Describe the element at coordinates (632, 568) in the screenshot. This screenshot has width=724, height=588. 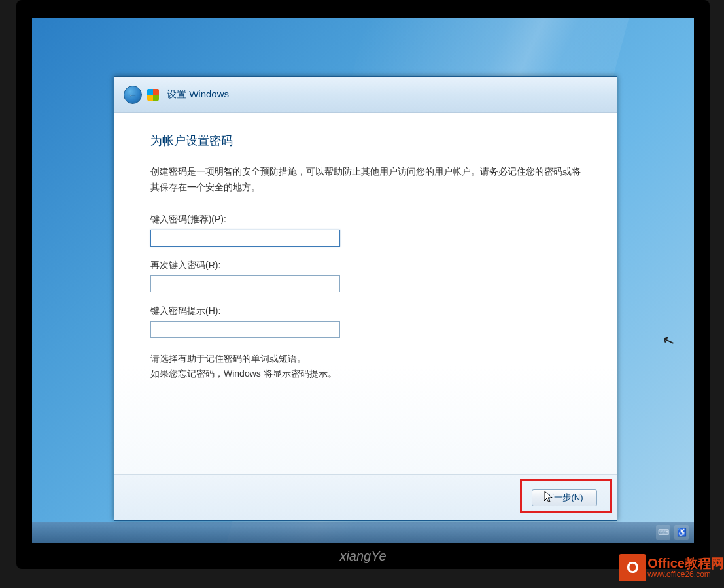
I see `watermark-logo-icon: O` at that location.